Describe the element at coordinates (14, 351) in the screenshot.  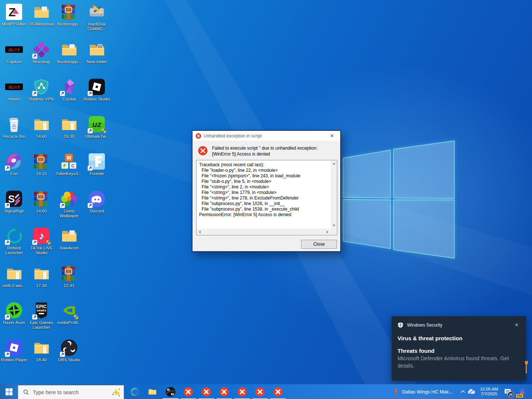
I see `desktop-icon-roblox-player: Roblox Player` at that location.